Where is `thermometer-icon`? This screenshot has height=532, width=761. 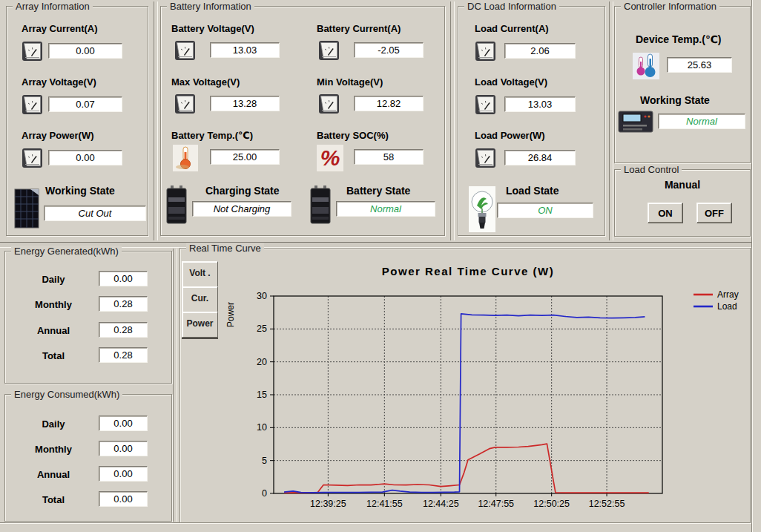 thermometer-icon is located at coordinates (185, 158).